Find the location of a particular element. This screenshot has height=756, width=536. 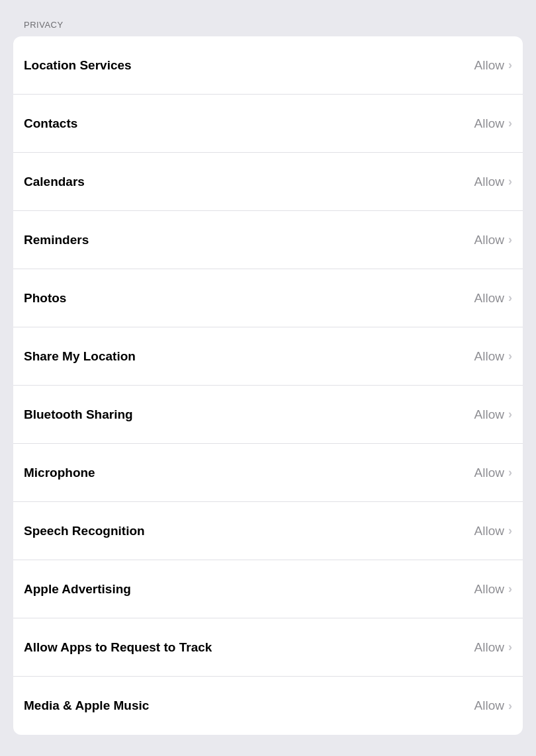

settings-row-bluetooth-sharing: Bluetooth SharingAllow› is located at coordinates (268, 415).